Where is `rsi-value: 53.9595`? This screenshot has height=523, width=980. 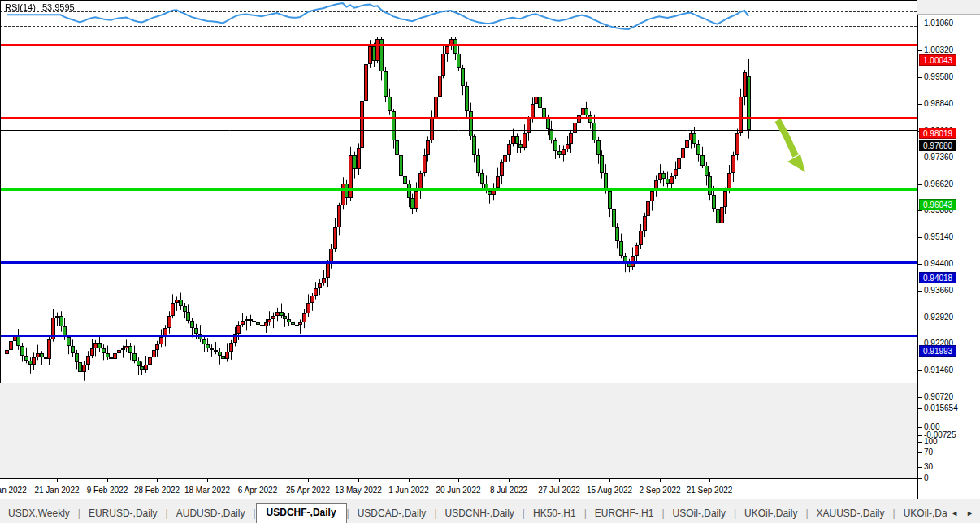
rsi-value: 53.9595 is located at coordinates (59, 7).